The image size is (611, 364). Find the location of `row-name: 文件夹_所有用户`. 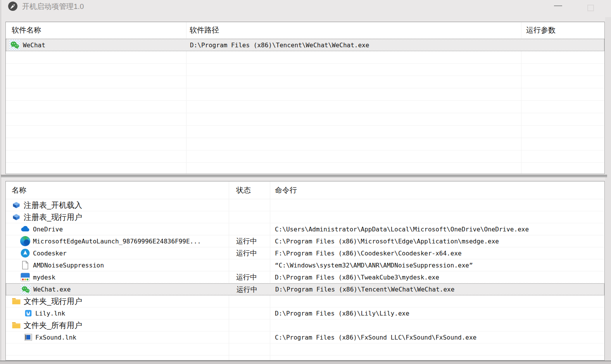

row-name: 文件夹_所有用户 is located at coordinates (53, 326).